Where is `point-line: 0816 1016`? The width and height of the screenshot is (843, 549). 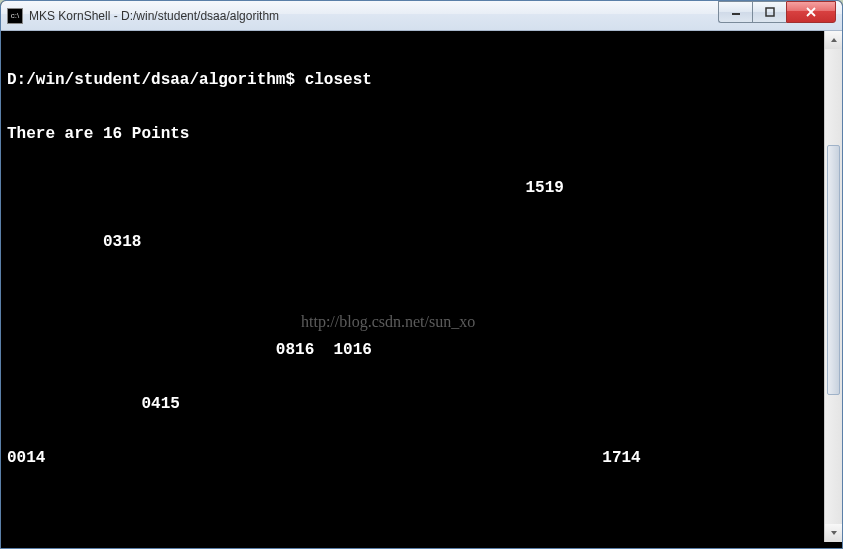 point-line: 0816 1016 is located at coordinates (422, 350).